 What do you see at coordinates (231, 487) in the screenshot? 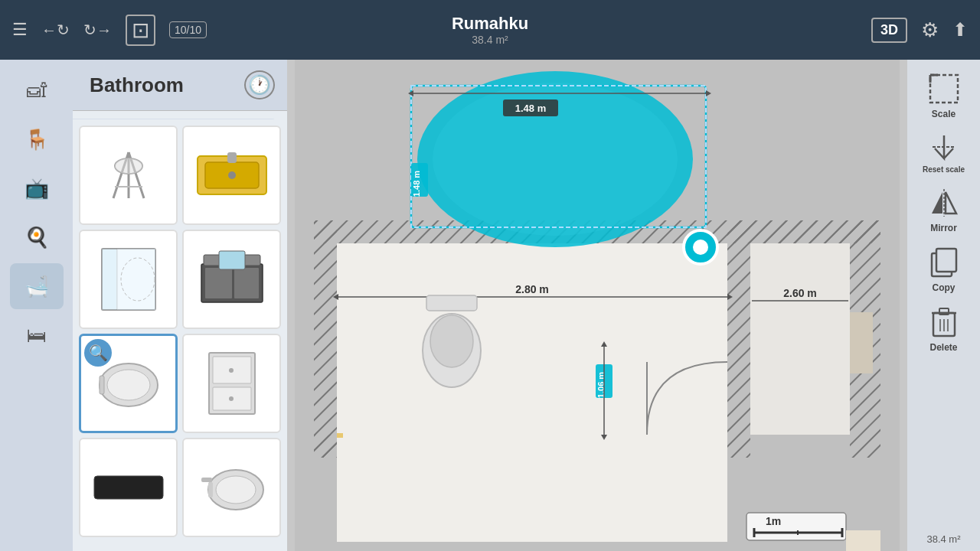
I see `item-bathtub2` at bounding box center [231, 487].